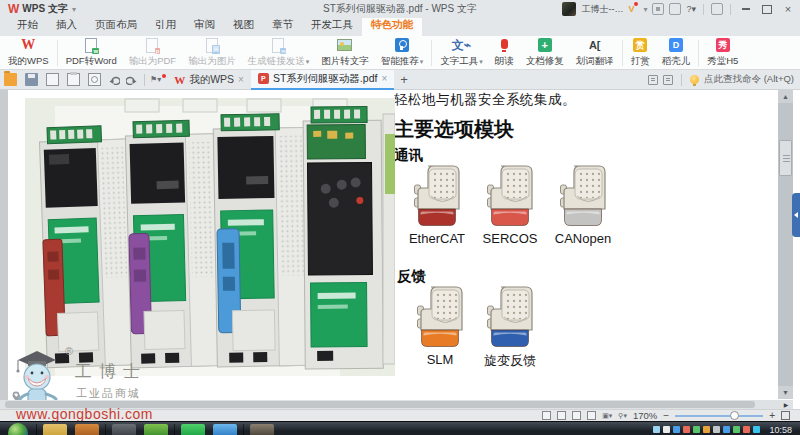 This screenshot has height=435, width=800. I want to click on ribbon-word-translate-button: A[ 划词翻译, so click(595, 53).